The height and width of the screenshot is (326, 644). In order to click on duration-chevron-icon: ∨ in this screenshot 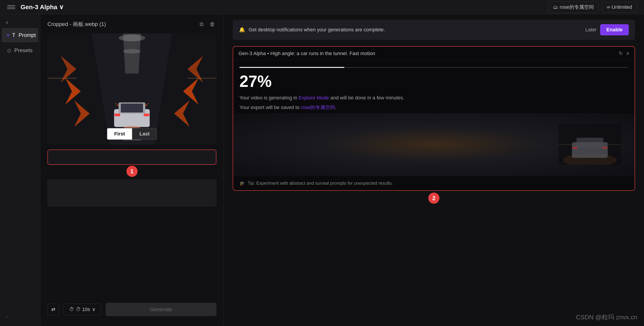, I will do `click(94, 309)`.